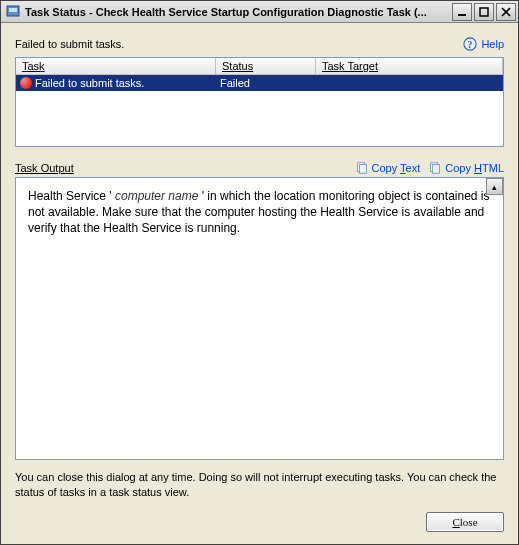  What do you see at coordinates (465, 522) in the screenshot?
I see `close-button: Close` at bounding box center [465, 522].